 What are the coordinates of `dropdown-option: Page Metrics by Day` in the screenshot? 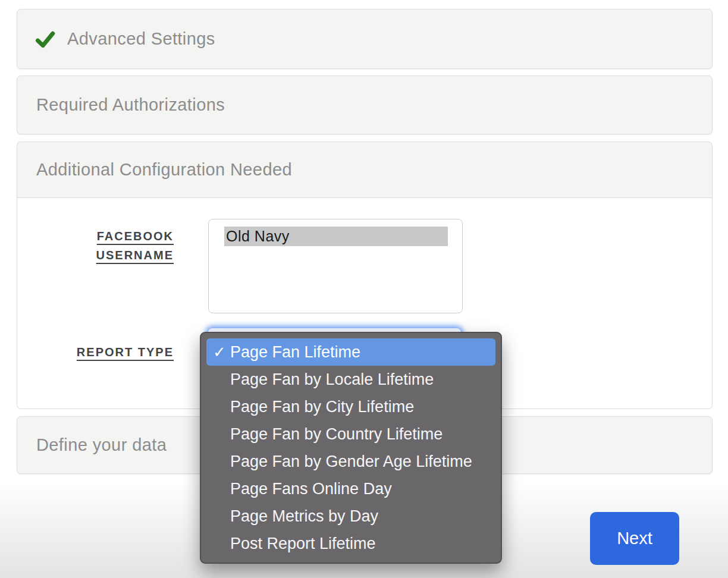 It's located at (351, 516).